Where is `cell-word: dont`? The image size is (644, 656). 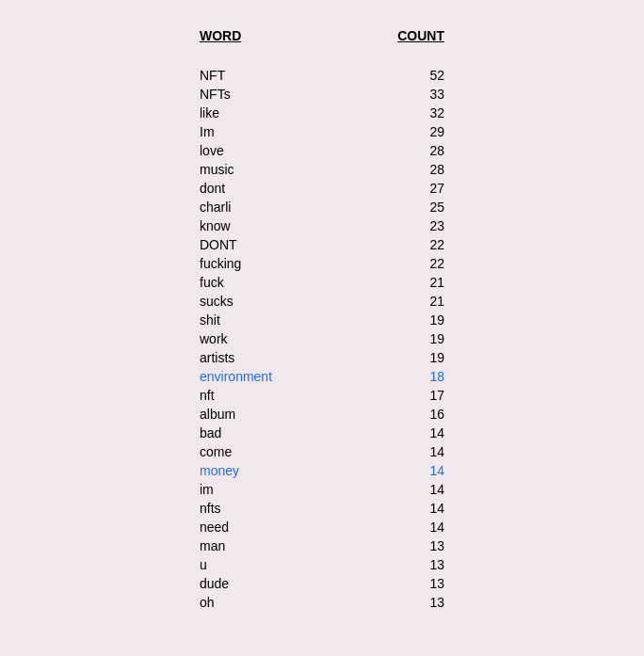 cell-word: dont is located at coordinates (266, 188).